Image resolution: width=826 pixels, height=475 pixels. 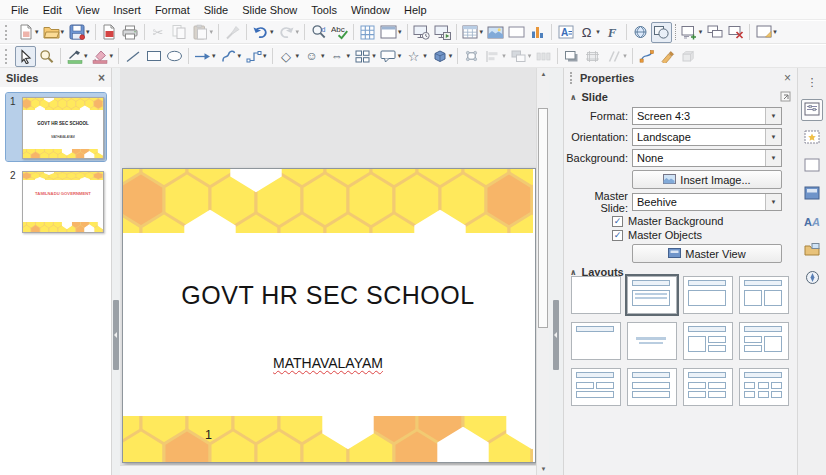 I want to click on rotate-button, so click(x=472, y=56).